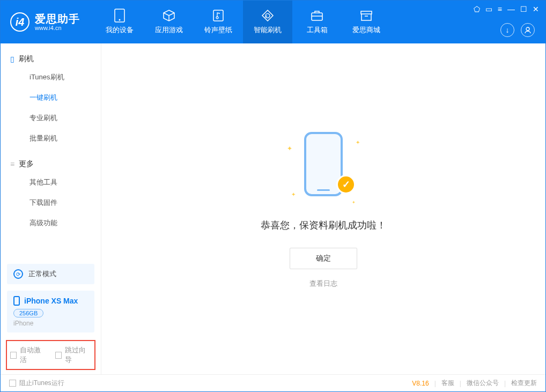 Image resolution: width=546 pixels, height=392 pixels. What do you see at coordinates (323, 167) in the screenshot?
I see `success-illustration: ✦ ✦ ✦ ✦ ✓` at bounding box center [323, 167].